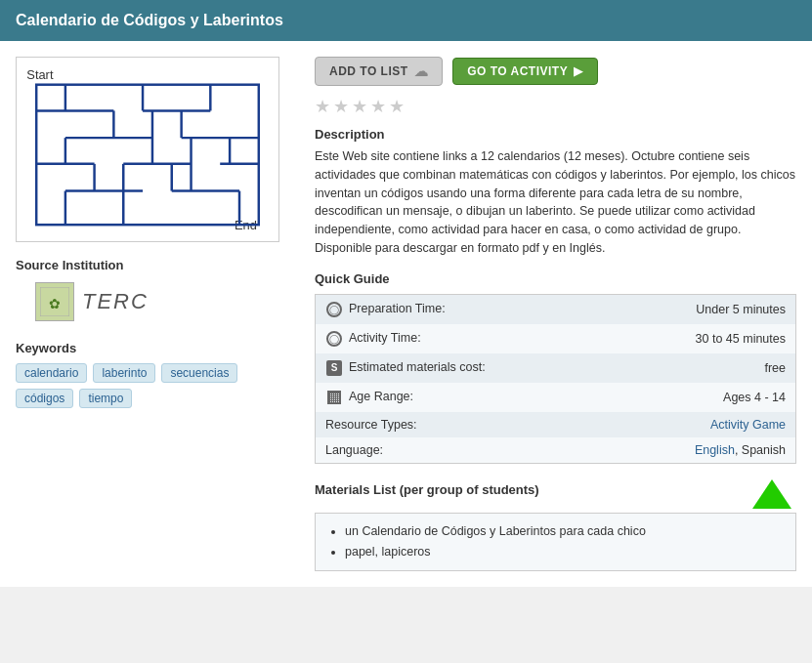 The height and width of the screenshot is (663, 812). What do you see at coordinates (157, 289) in the screenshot?
I see `source-institution-section: Source Institution ✿ TERC` at bounding box center [157, 289].